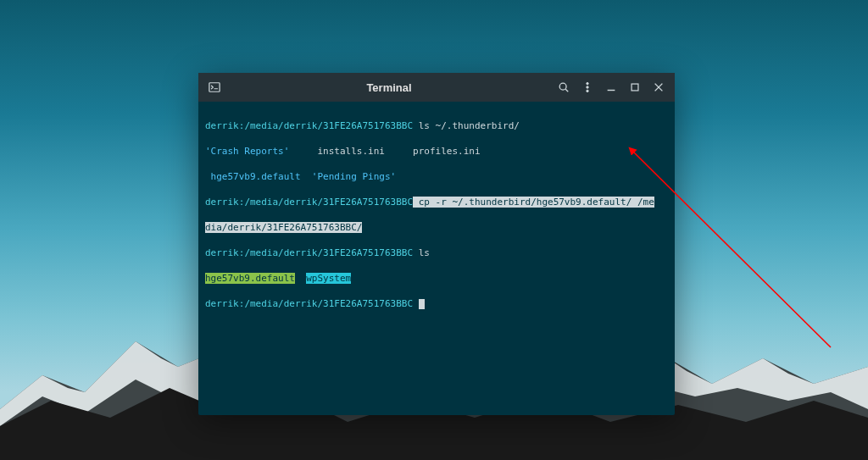 Image resolution: width=868 pixels, height=460 pixels. What do you see at coordinates (659, 87) in the screenshot?
I see `close-button` at bounding box center [659, 87].